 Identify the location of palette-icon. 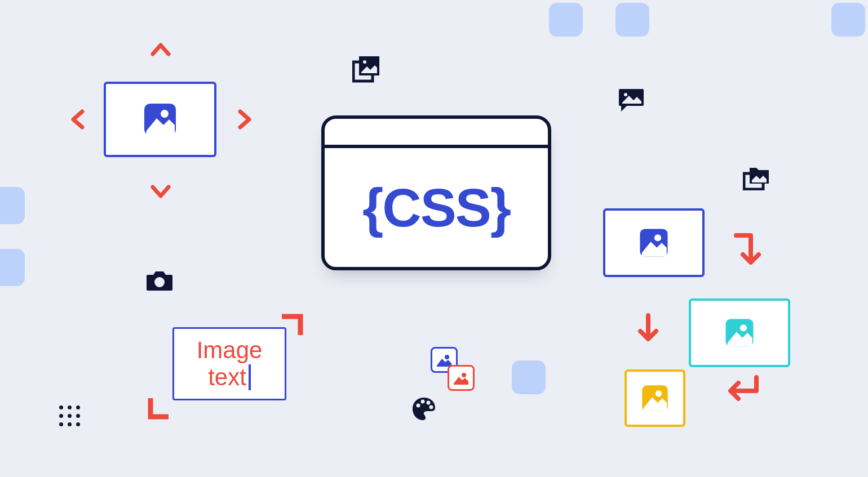
(424, 410).